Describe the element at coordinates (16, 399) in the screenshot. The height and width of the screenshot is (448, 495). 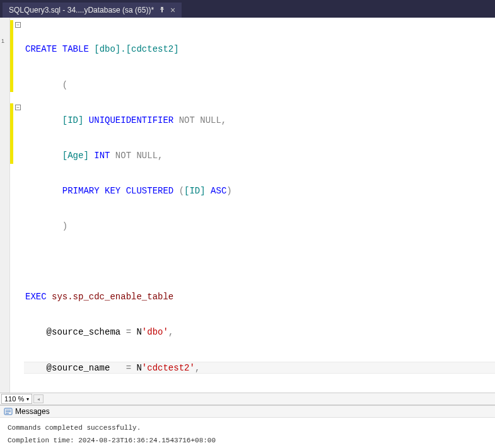
I see `zoom-selector: 110 % ▾` at that location.